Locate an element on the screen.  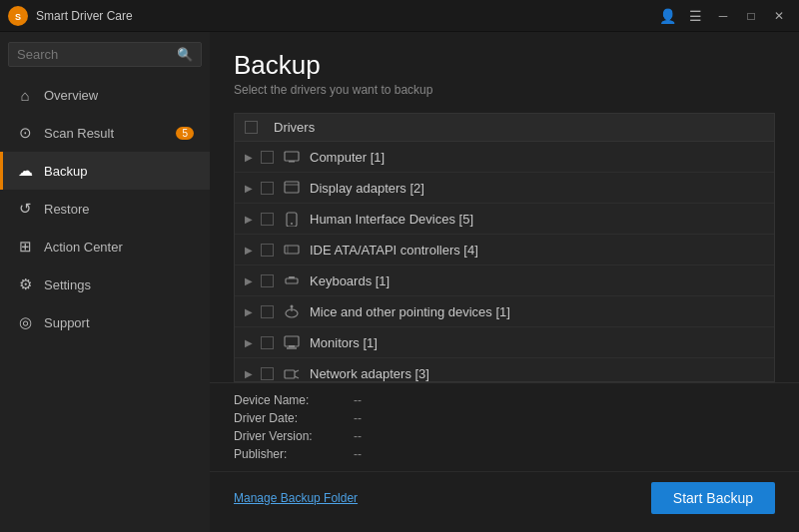
sidebar-item-restore: ↺ Restore is located at coordinates (105, 209).